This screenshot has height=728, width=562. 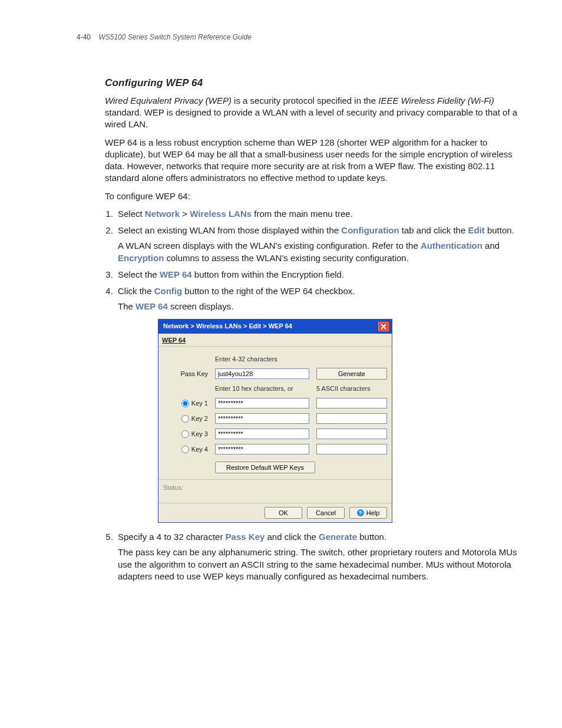 What do you see at coordinates (245, 536) in the screenshot?
I see `ui-passkey: Pass Key` at bounding box center [245, 536].